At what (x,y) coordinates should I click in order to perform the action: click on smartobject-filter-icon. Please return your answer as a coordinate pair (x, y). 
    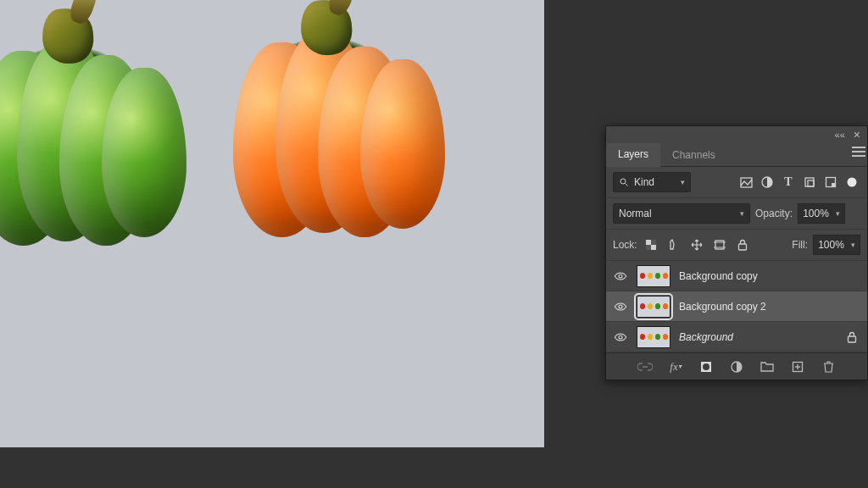
    Looking at the image, I should click on (831, 182).